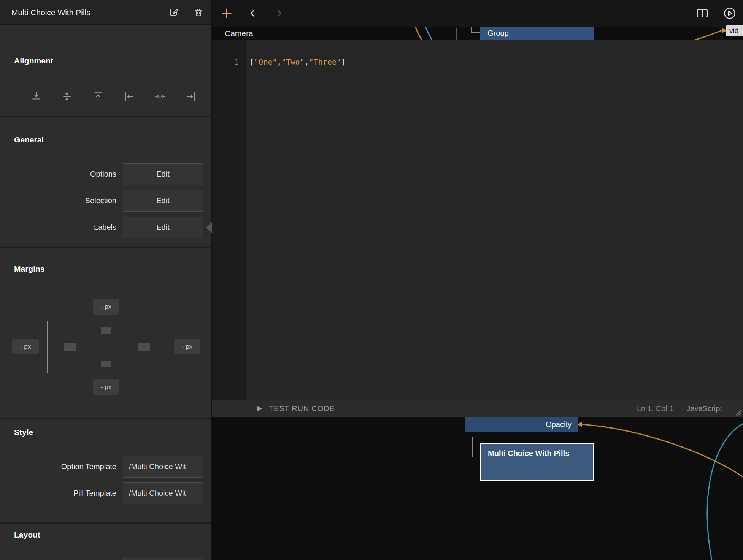 The height and width of the screenshot is (560, 743). What do you see at coordinates (36, 96) in the screenshot?
I see `align-bottom-icon` at bounding box center [36, 96].